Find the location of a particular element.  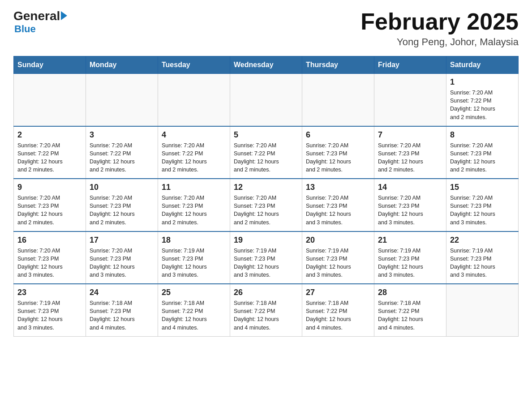

calendar-cell: 14Sunrise: 7:20 AM Sunset: 7:23 PM Dayli… is located at coordinates (410, 205).